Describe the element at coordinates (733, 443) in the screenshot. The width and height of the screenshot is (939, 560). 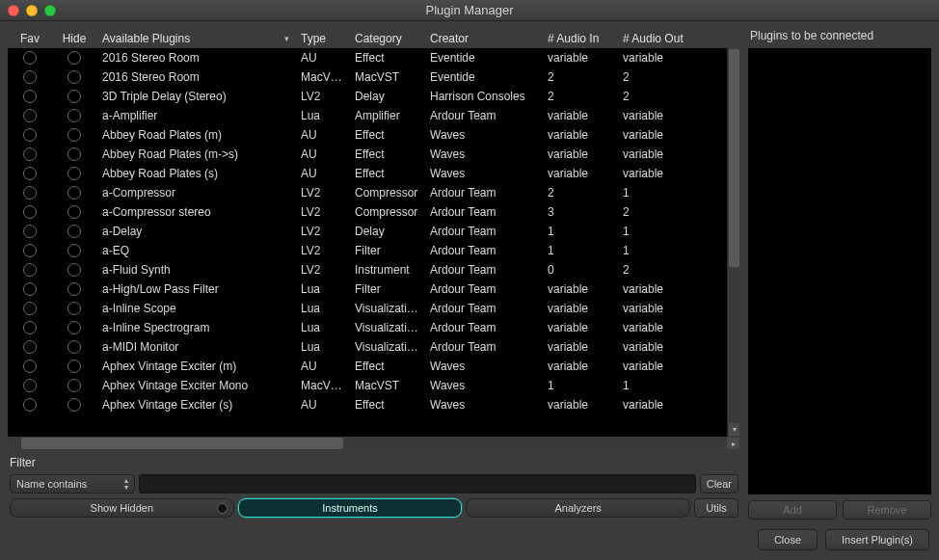
I see `chevron-right-icon: ▸` at that location.